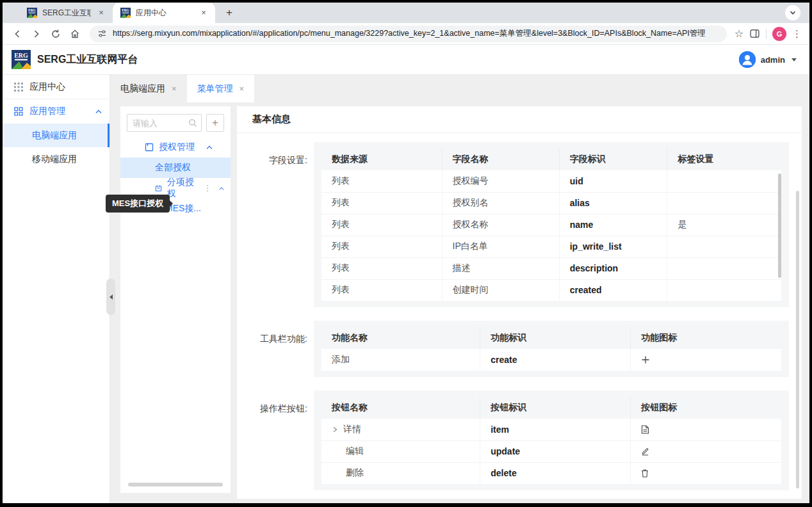 Image resolution: width=812 pixels, height=507 pixels. Describe the element at coordinates (215, 89) in the screenshot. I see `content-tab-label: 菜单管理` at that location.